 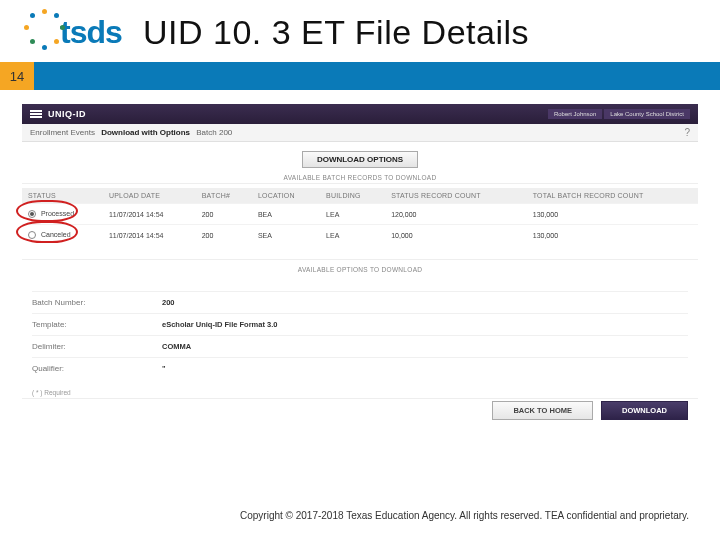 I want to click on col-building: BUILDING, so click(x=352, y=196).